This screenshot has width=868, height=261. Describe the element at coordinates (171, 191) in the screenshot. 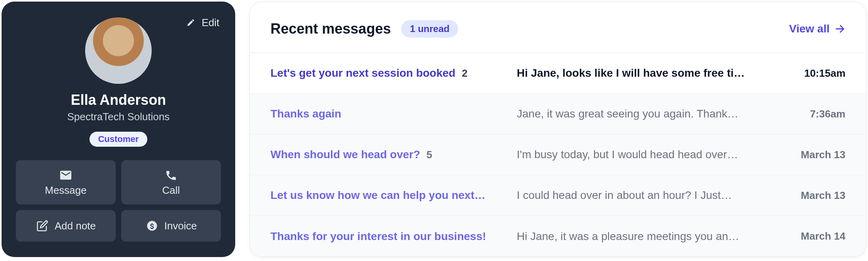

I see `call-label: Call` at that location.